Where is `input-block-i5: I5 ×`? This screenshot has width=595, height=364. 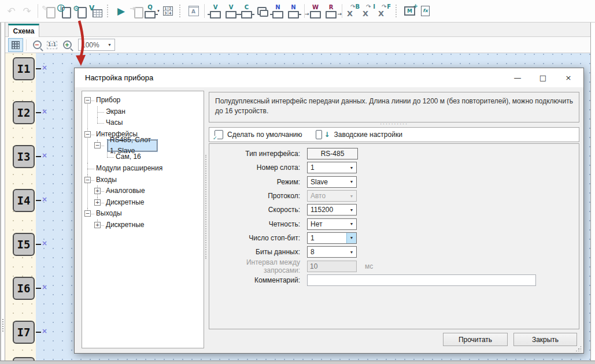 input-block-i5: I5 × is located at coordinates (36, 246).